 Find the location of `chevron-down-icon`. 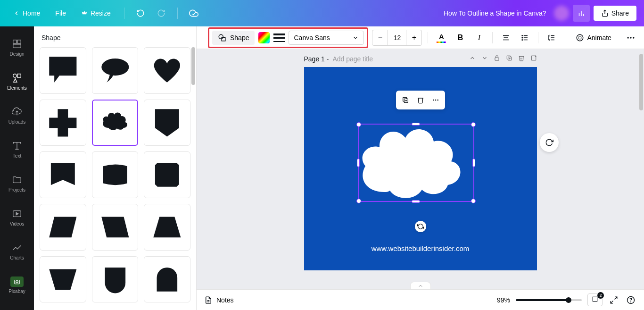

chevron-down-icon is located at coordinates (355, 38).